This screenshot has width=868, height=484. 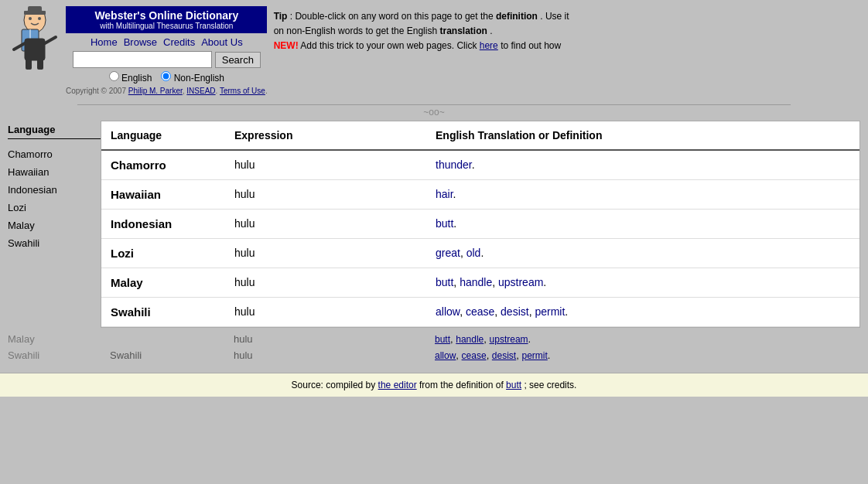 What do you see at coordinates (201, 91) in the screenshot?
I see `copyright-insead-link: INSEAD` at bounding box center [201, 91].